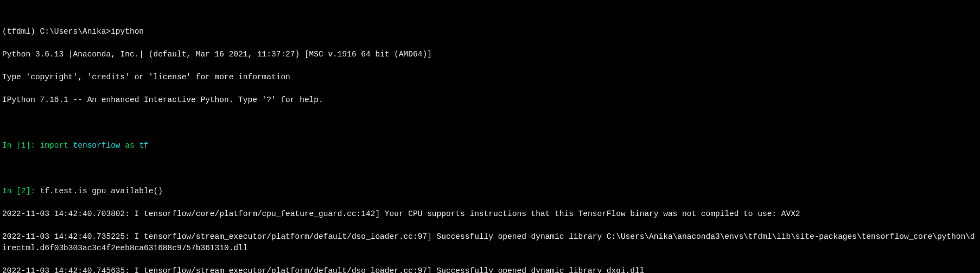 This screenshot has width=980, height=273. I want to click on in-2-prompt: In [2]:, so click(21, 191).